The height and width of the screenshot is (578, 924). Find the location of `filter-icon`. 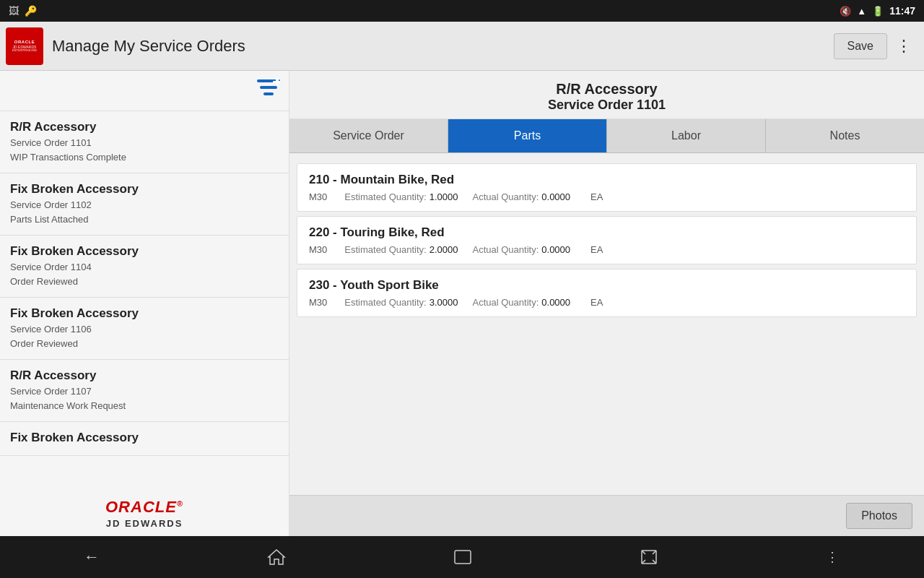

filter-icon is located at coordinates (269, 91).